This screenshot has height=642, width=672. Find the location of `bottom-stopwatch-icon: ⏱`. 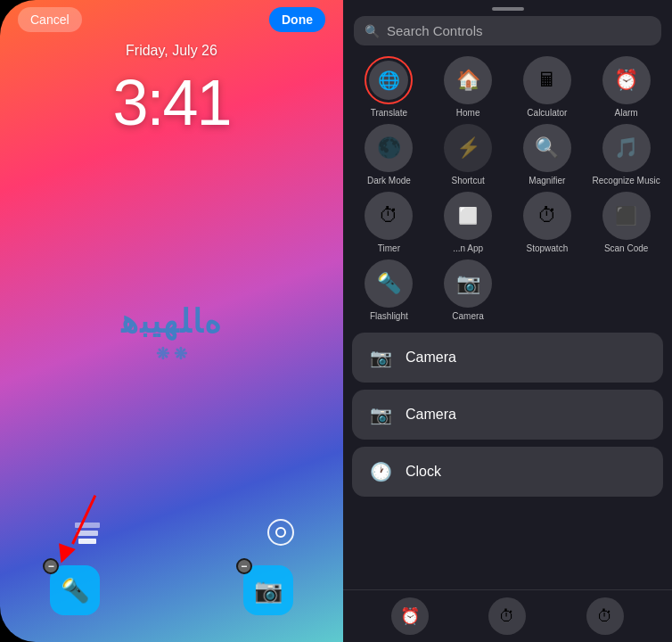

bottom-stopwatch-icon: ⏱ is located at coordinates (605, 617).